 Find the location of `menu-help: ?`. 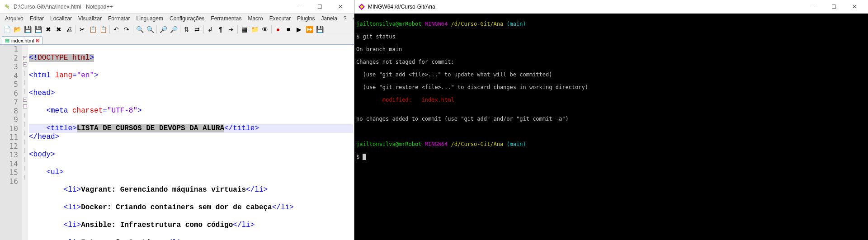

menu-help: ? is located at coordinates (345, 19).